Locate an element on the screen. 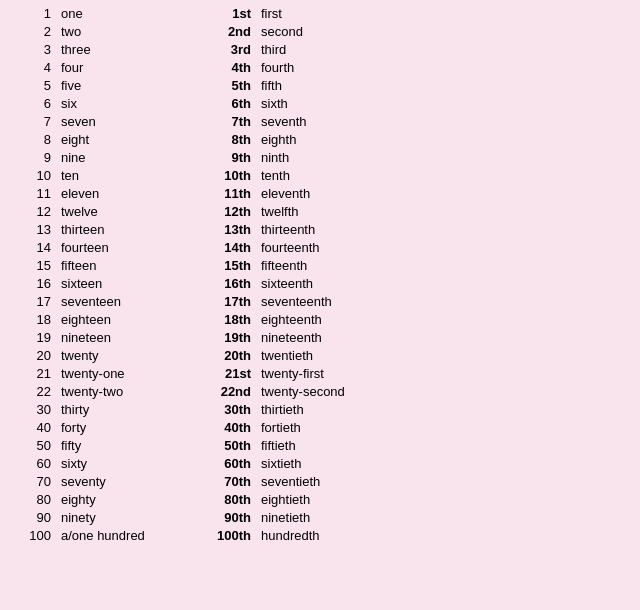 This screenshot has height=610, width=640. word-cell: sixty is located at coordinates (125, 463).